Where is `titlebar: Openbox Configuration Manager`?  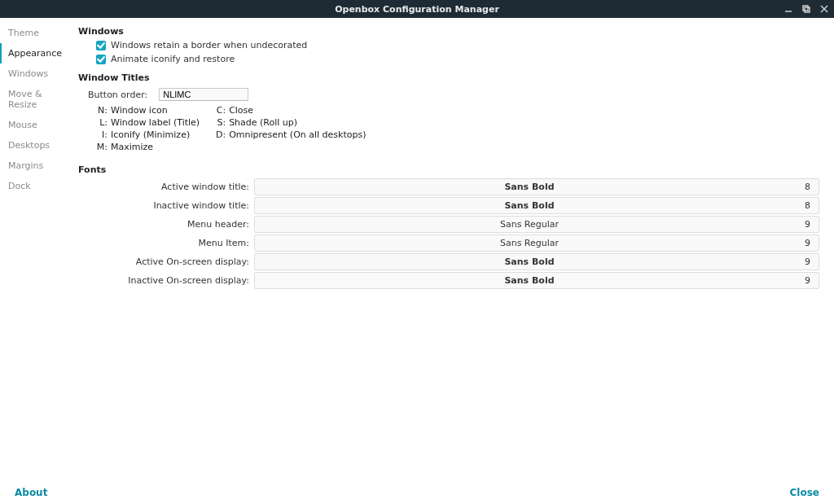
titlebar: Openbox Configuration Manager is located at coordinates (417, 9).